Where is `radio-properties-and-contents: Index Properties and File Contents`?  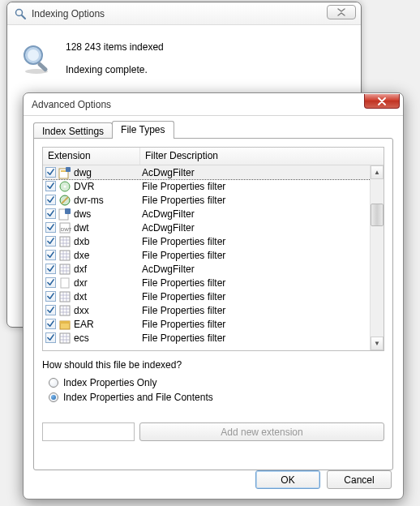 radio-properties-and-contents: Index Properties and File Contents is located at coordinates (213, 397).